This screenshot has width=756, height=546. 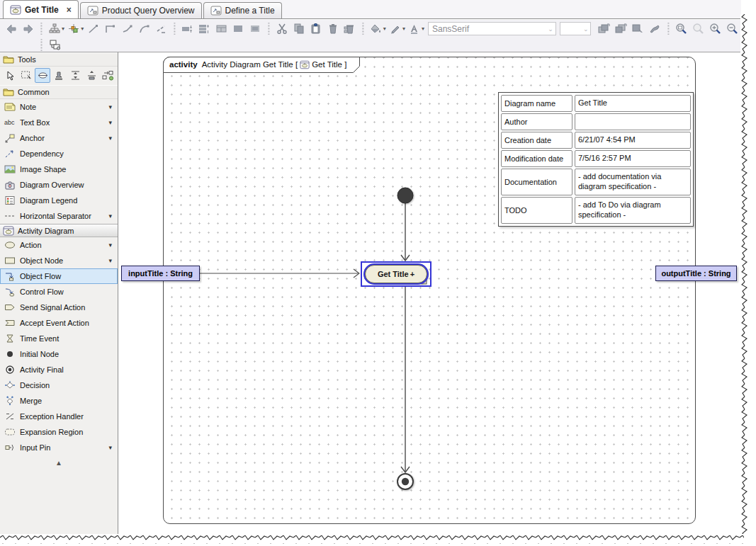 What do you see at coordinates (333, 28) in the screenshot?
I see `delete-icon` at bounding box center [333, 28].